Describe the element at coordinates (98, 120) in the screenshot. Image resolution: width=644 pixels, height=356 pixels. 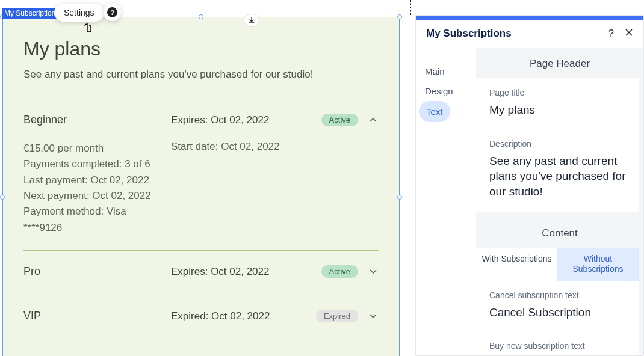
I see `plan-name: Beginner` at that location.